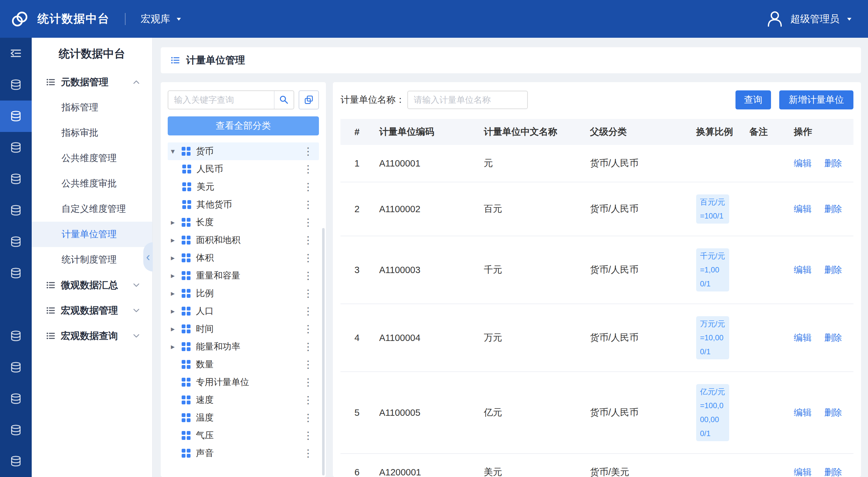 Image resolution: width=868 pixels, height=477 pixels. What do you see at coordinates (92, 310) in the screenshot?
I see `sidebar-group-macro-data-mgmt: 宏观数据管理` at bounding box center [92, 310].